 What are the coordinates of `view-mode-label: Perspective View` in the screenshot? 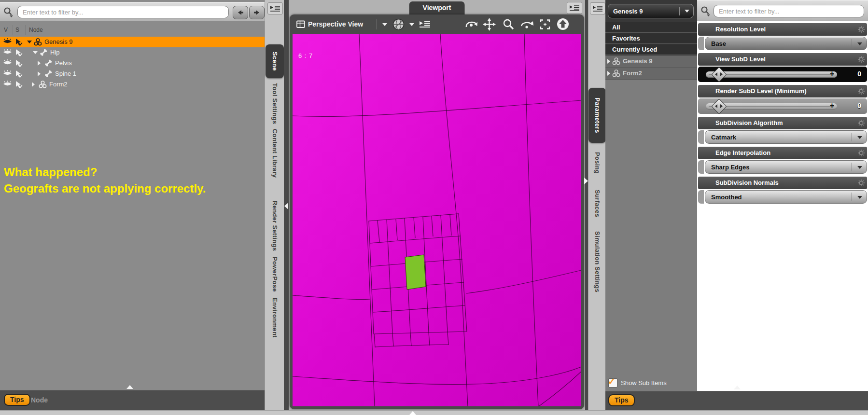 It's located at (336, 24).